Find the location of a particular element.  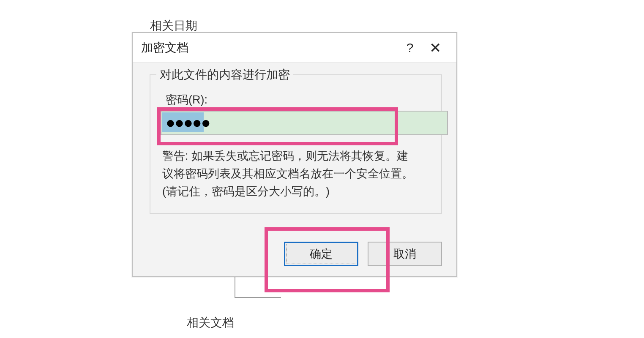

ok-button: 确定 is located at coordinates (321, 254).